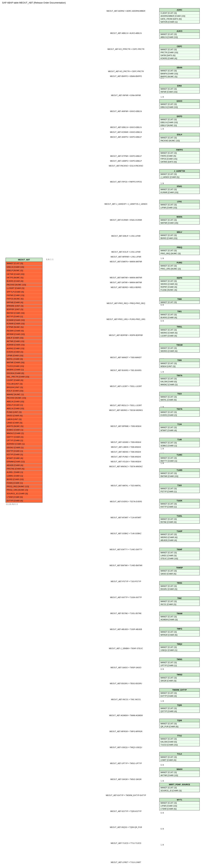 The height and width of the screenshot is (868, 224). I want to click on relation-item: MEOUT_ABT-WERKS = T001W-WERKS, so click(126, 417).